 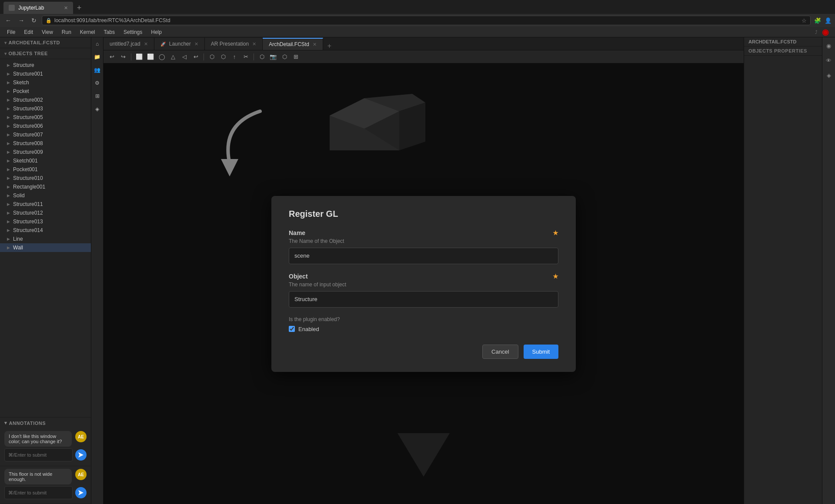 I want to click on toolbar-rotate: ↩, so click(x=196, y=57).